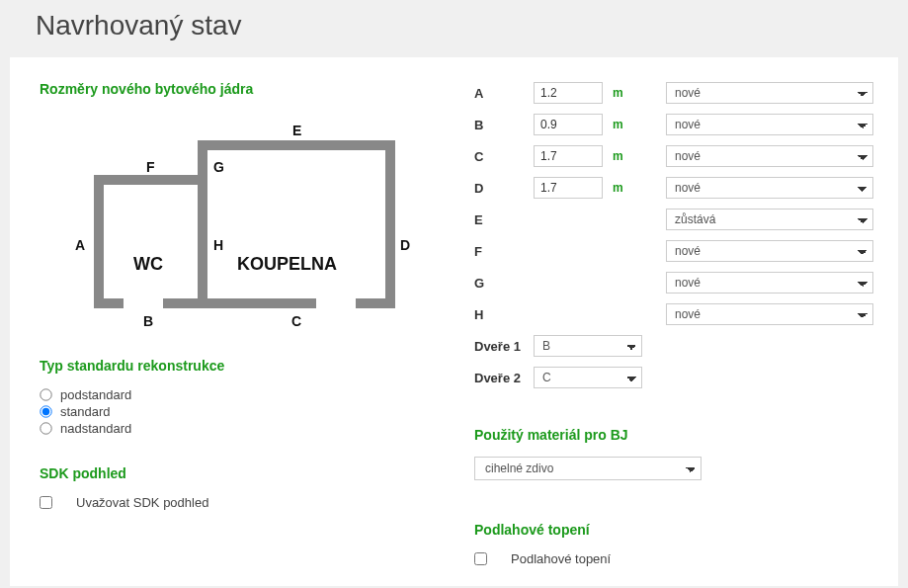 The width and height of the screenshot is (908, 588). I want to click on dim-d-input, so click(568, 188).